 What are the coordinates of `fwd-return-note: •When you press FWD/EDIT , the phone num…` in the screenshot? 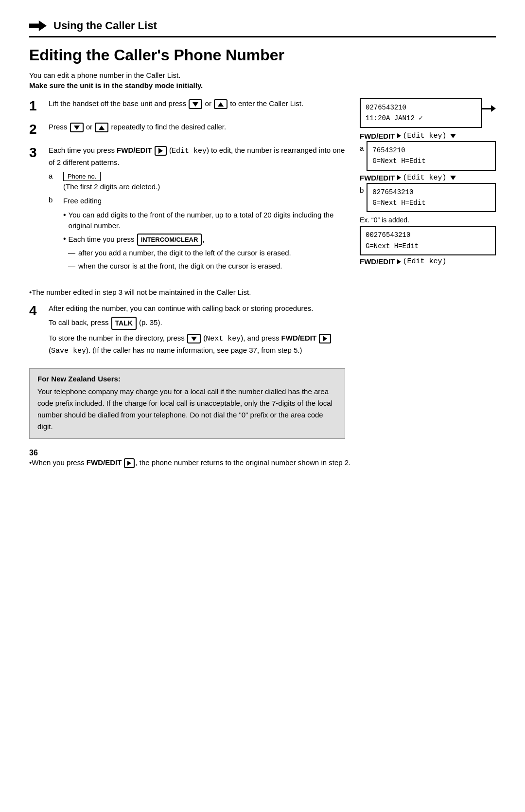 It's located at (262, 463).